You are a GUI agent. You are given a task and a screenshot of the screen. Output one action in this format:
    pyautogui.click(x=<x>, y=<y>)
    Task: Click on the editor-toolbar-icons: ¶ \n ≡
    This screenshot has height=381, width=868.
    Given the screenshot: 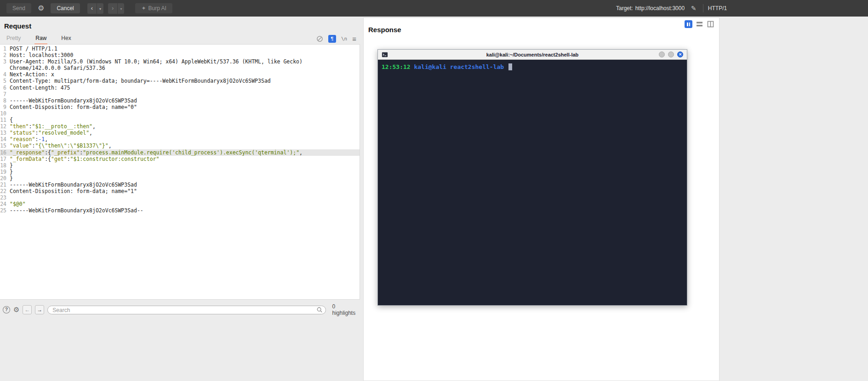 What is the action you would take?
    pyautogui.click(x=337, y=39)
    